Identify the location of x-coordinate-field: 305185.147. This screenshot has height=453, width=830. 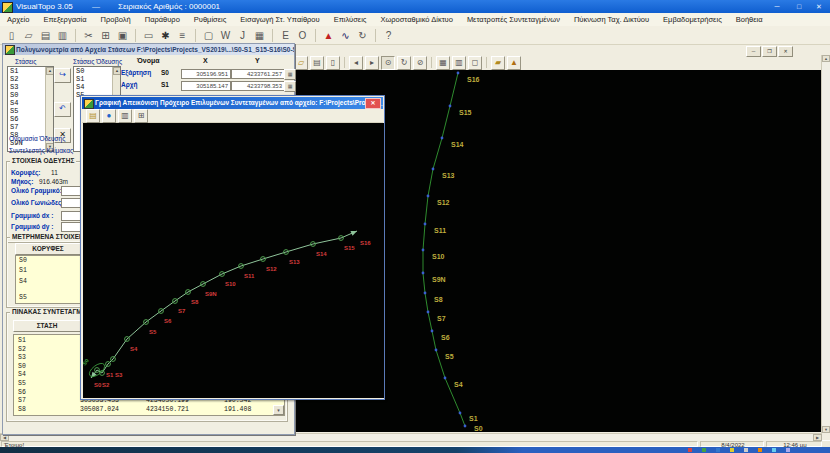
(206, 86).